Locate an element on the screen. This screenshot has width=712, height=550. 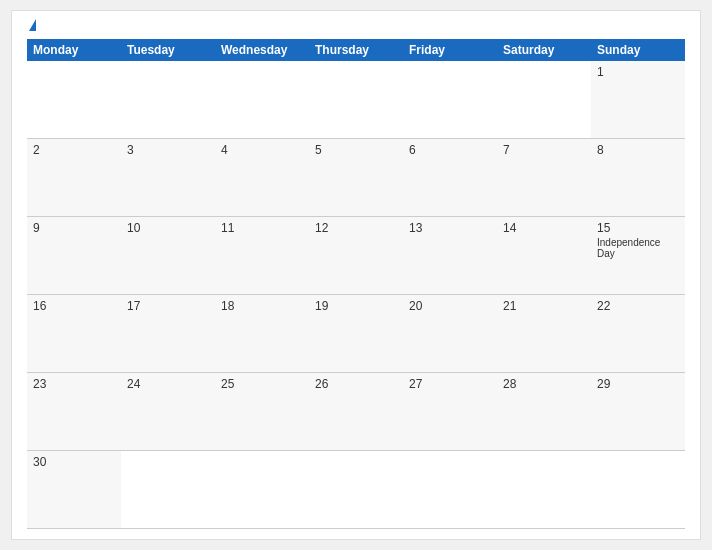
day-cell: 25 is located at coordinates (262, 412).